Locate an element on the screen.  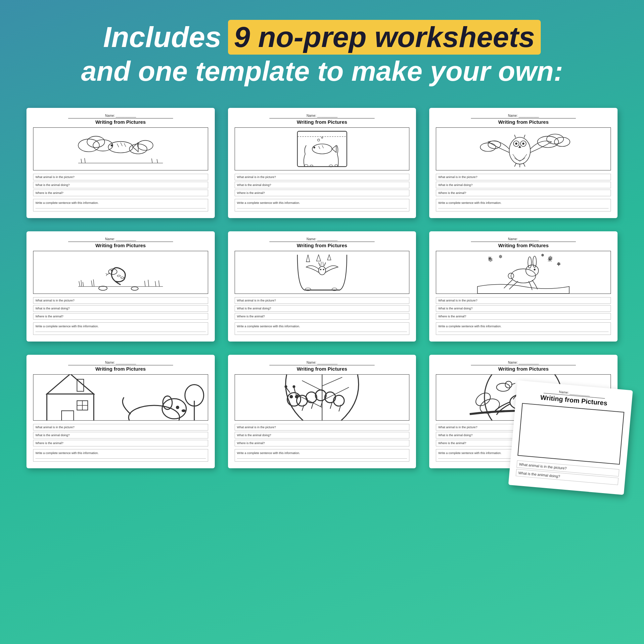
ws-q1-2: What is the animal doing? is located at coordinates (121, 185).